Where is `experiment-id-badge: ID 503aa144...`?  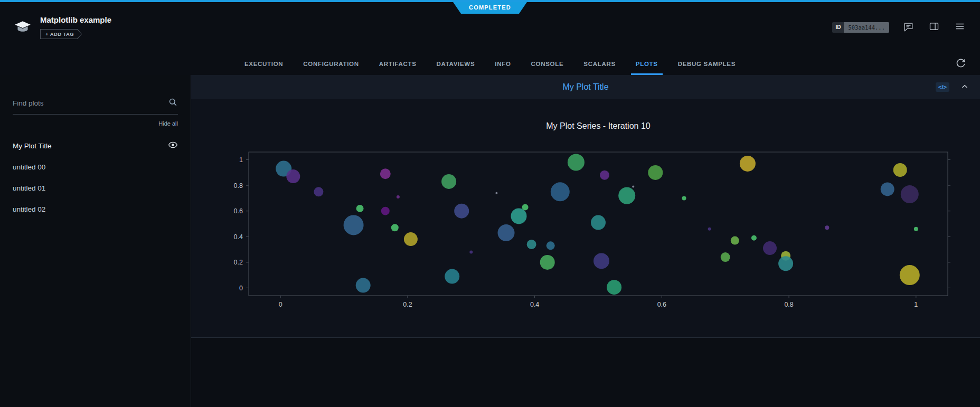
experiment-id-badge: ID 503aa144... is located at coordinates (861, 27).